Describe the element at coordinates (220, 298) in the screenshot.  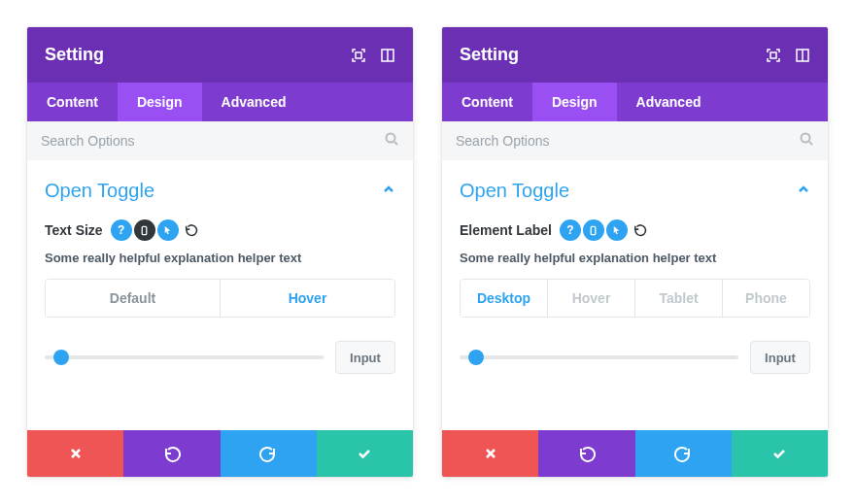
I see `state-segments: Default Hover` at that location.